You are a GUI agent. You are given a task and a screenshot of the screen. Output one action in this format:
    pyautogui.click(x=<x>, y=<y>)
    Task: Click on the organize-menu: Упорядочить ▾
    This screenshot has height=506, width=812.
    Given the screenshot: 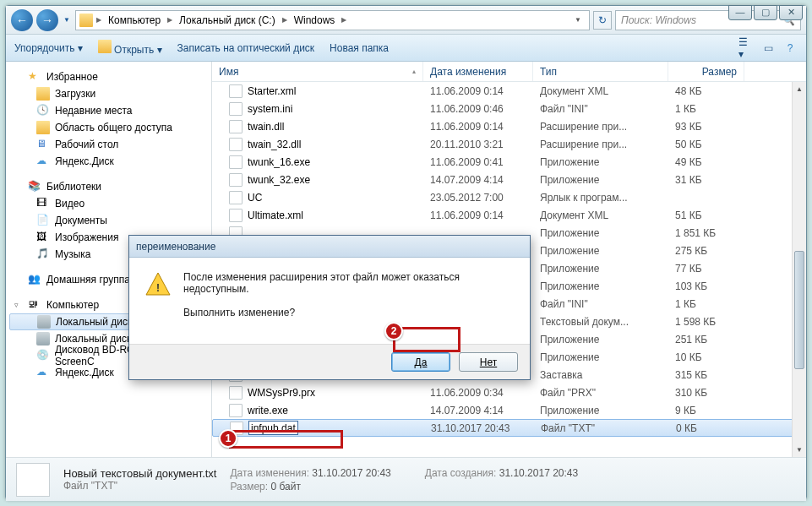 What is the action you would take?
    pyautogui.click(x=49, y=48)
    